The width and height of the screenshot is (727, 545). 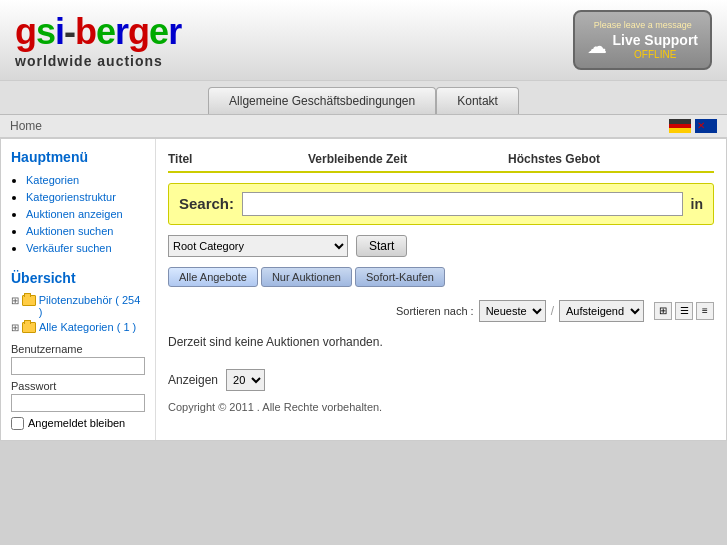 I want to click on hauptmenu-list: Kategorien Kategorienstruktur Auktionen …, so click(x=78, y=214).